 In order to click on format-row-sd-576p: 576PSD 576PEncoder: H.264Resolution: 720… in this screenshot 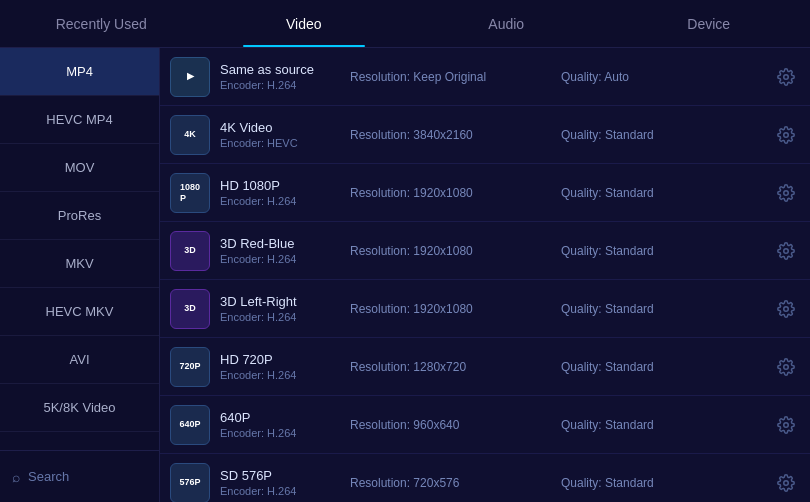, I will do `click(485, 478)`.